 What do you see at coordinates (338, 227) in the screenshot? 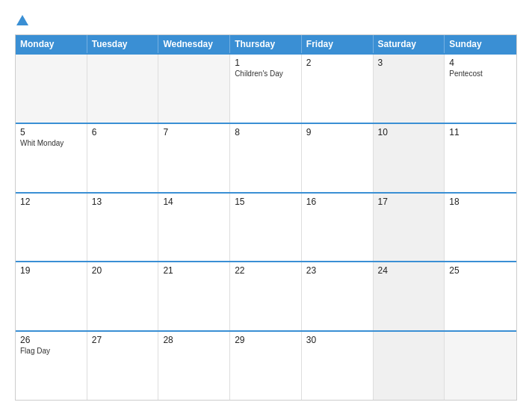
I see `calendar-cell: 16` at bounding box center [338, 227].